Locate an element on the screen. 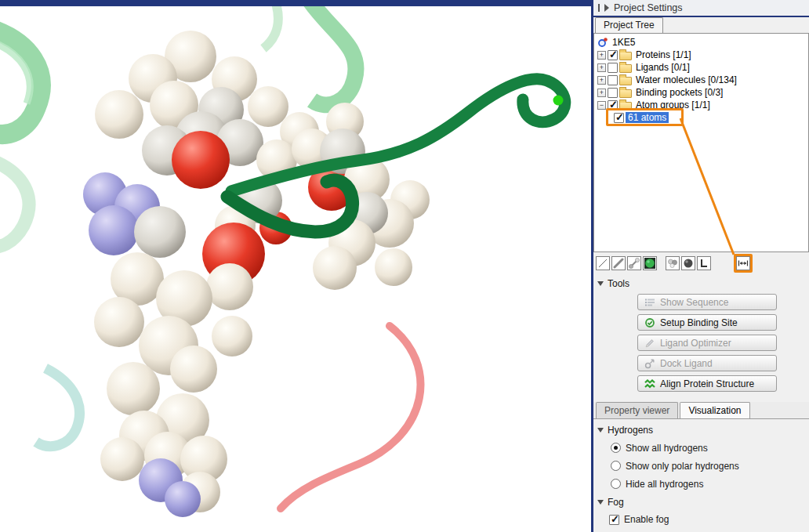  fog-section-header: Fog is located at coordinates (701, 501).